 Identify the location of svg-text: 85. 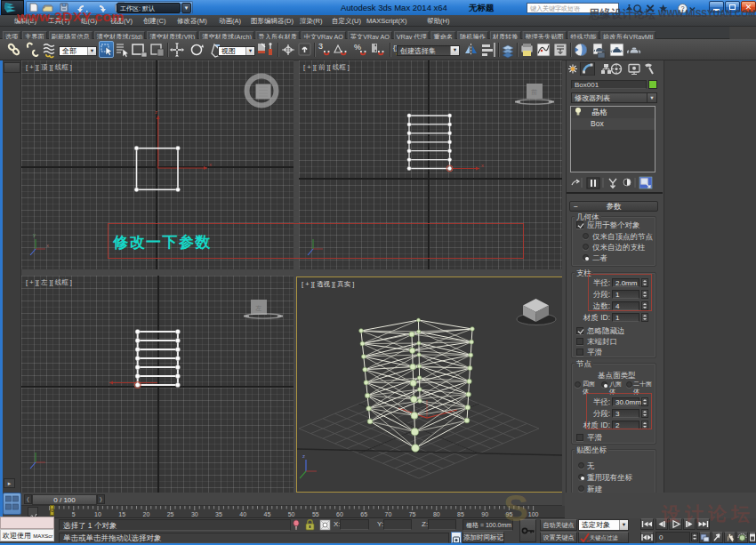
(461, 514).